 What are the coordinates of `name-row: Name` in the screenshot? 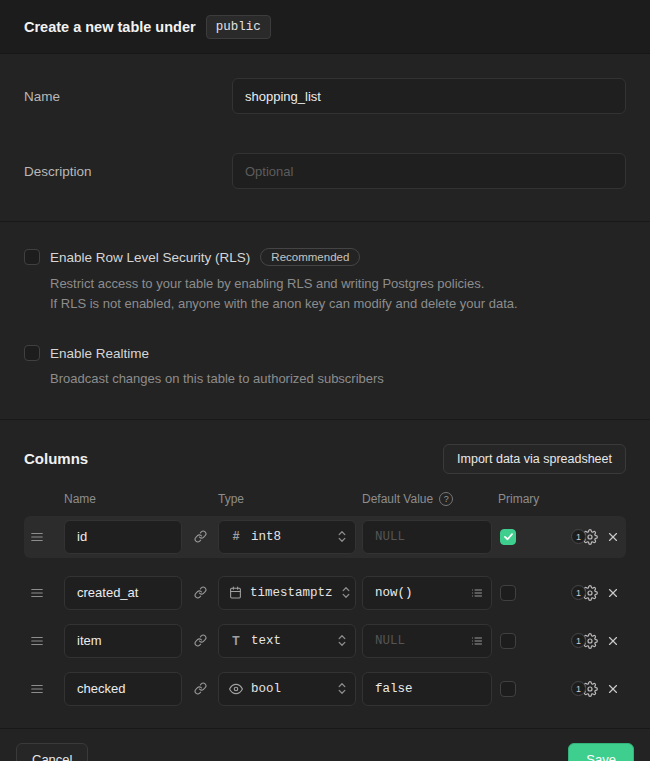 It's located at (325, 96).